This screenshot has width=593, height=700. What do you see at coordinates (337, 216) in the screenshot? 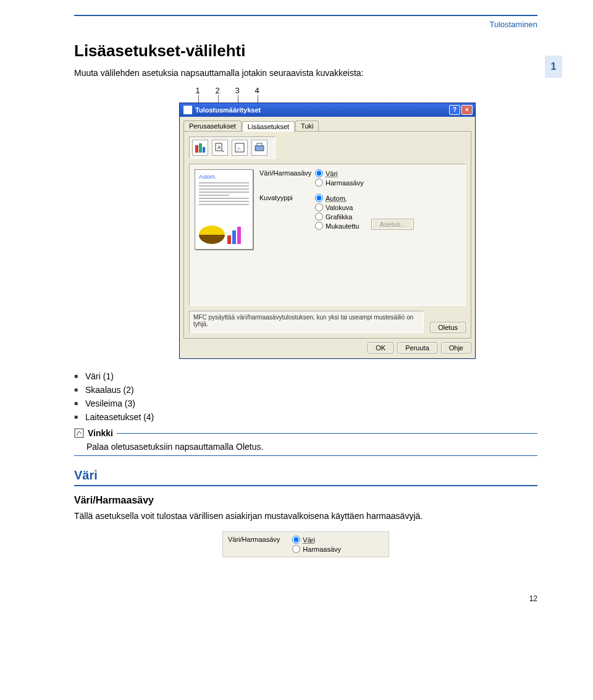
I see `radio-graphics: Grafiikka` at bounding box center [337, 216].